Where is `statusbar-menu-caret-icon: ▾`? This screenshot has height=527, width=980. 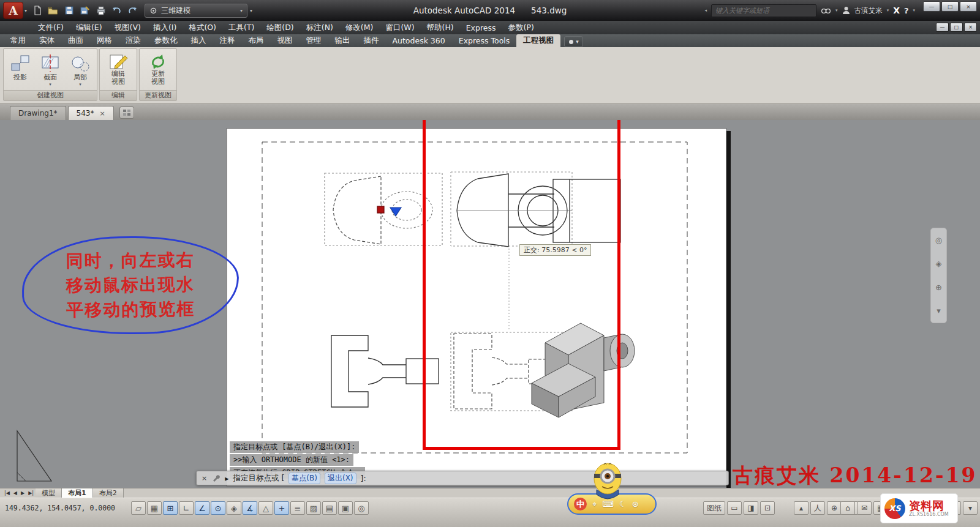
statusbar-menu-caret-icon: ▾ is located at coordinates (970, 508).